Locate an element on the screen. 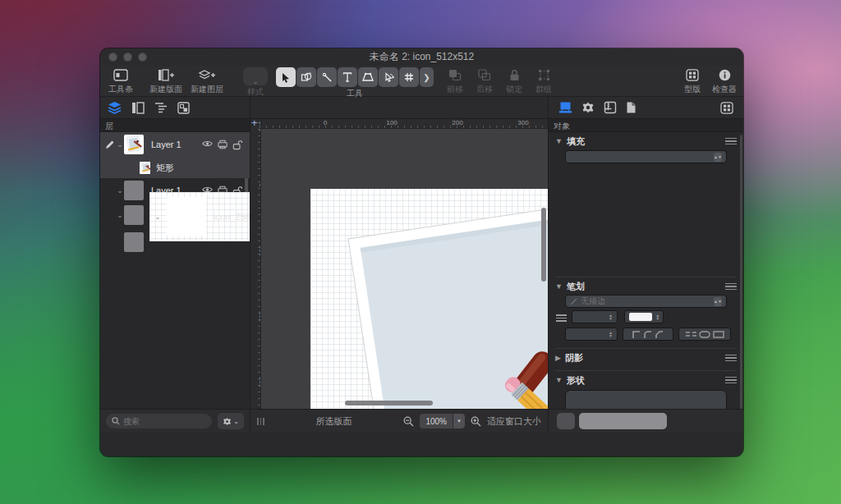 The image size is (841, 504). panel-drag-handle is located at coordinates (261, 422).